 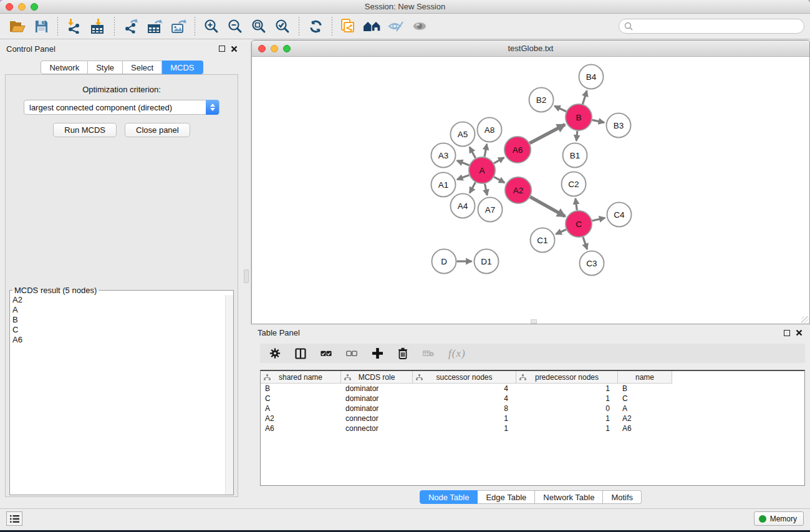 What do you see at coordinates (301, 377) in the screenshot?
I see `column-header-shared-name: shared name` at bounding box center [301, 377].